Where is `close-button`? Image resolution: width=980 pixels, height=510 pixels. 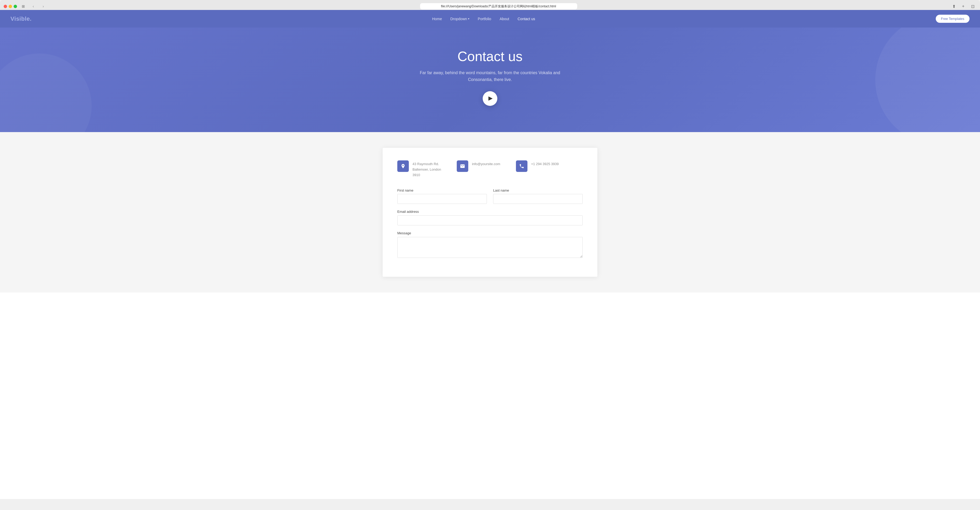
close-button is located at coordinates (5, 6).